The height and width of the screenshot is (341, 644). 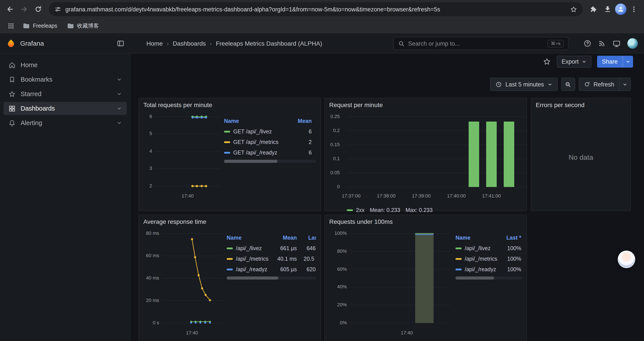 I want to click on bar-chart-under-100ms: 100% 80% 60% 40% 20% 0%, so click(x=390, y=284).